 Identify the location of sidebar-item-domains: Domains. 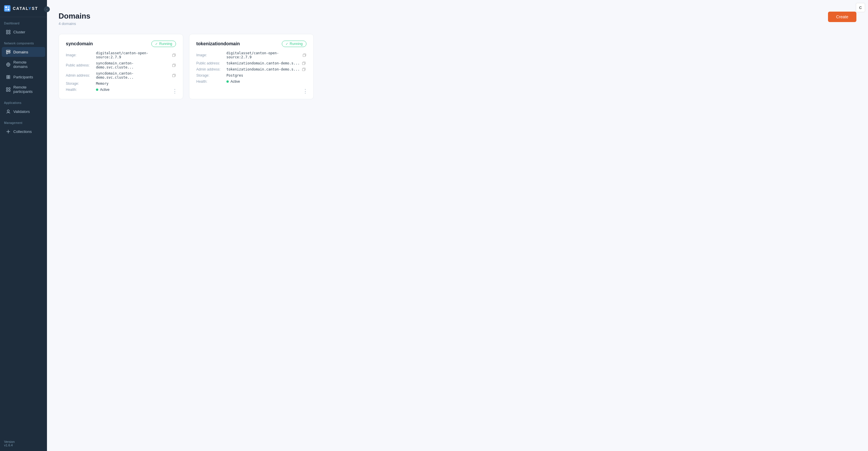
(24, 52).